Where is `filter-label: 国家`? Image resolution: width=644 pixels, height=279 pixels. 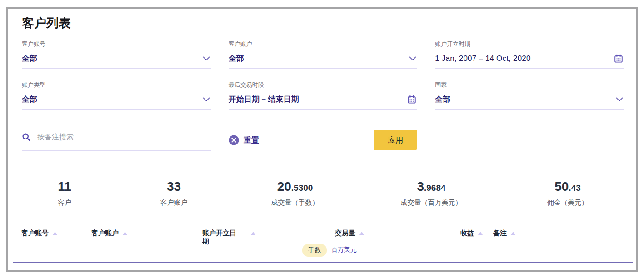
filter-label: 国家 is located at coordinates (529, 85).